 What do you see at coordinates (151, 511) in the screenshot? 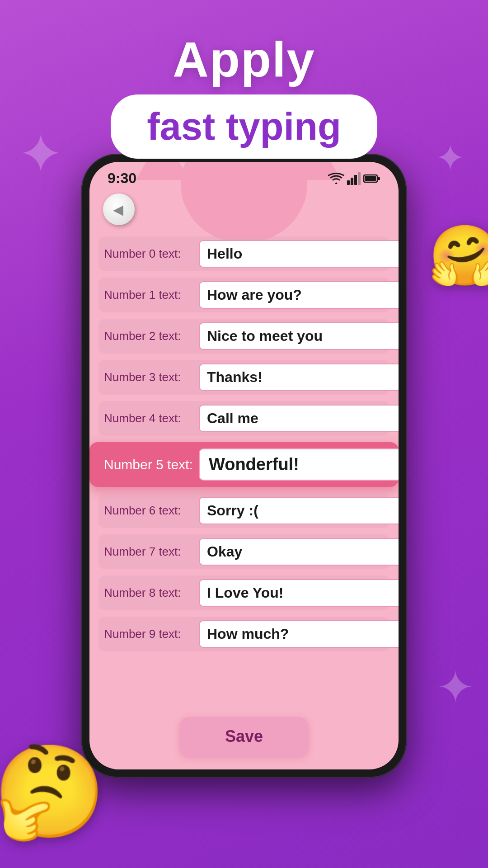
I see `row-label-6: Number 6 text:` at bounding box center [151, 511].